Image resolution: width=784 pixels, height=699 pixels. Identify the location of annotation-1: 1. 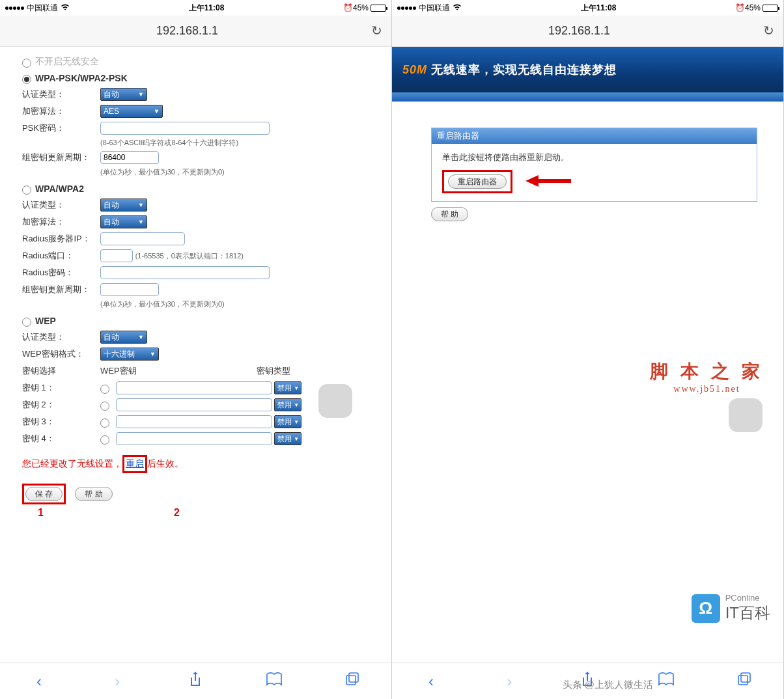
(40, 513).